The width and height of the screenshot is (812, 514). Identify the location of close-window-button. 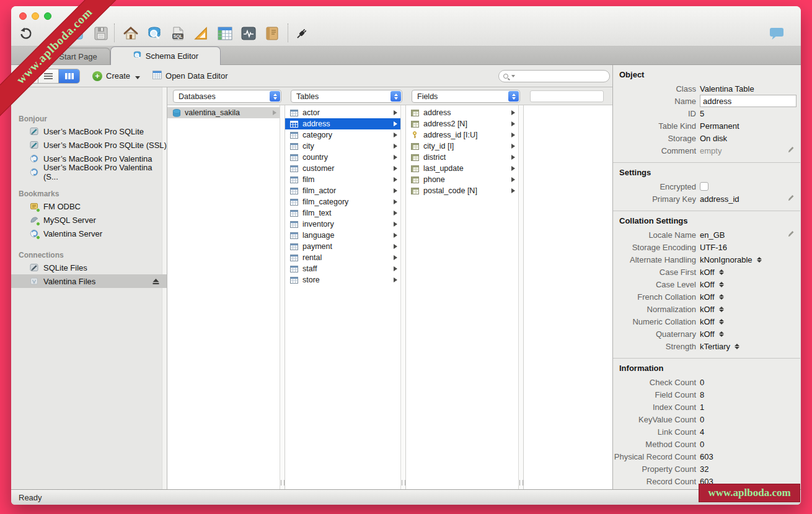
(23, 16).